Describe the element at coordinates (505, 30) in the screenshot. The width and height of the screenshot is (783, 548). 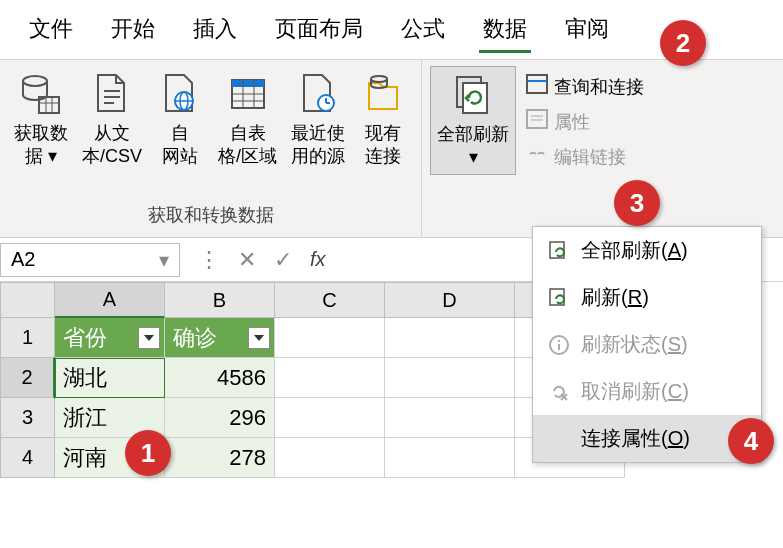
I see `tab-data: 数据` at that location.